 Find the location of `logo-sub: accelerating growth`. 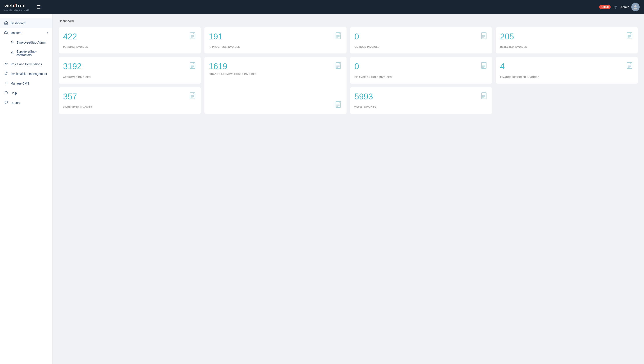

logo-sub: accelerating growth is located at coordinates (17, 10).